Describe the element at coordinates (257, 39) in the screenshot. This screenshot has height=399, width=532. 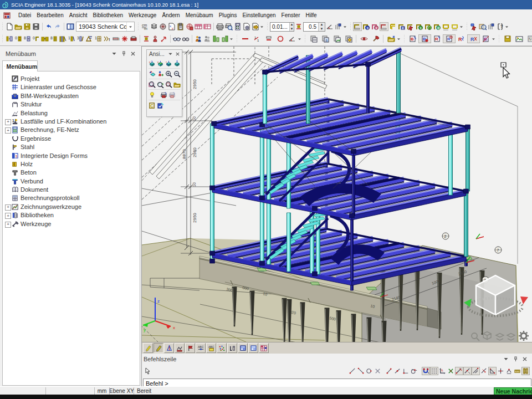
I see `ratio-red-icon: 11` at that location.